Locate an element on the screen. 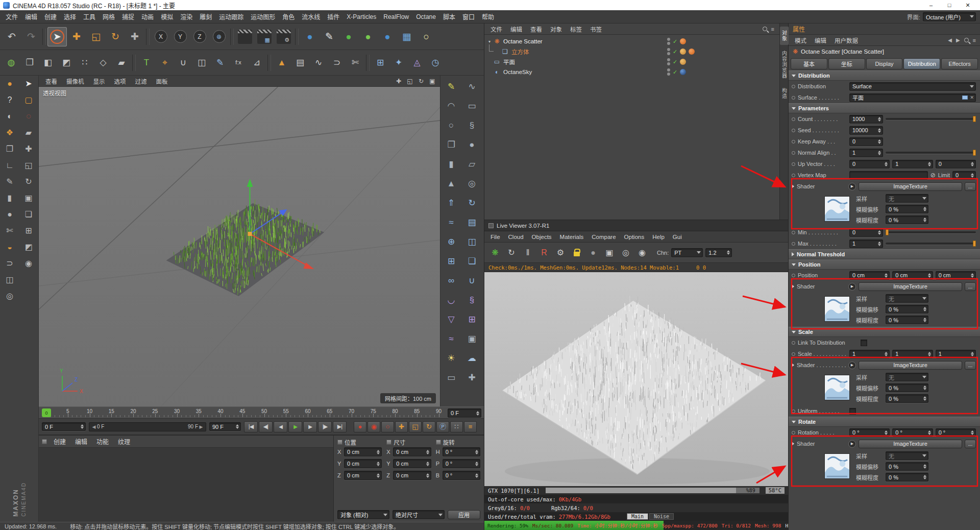  model-mode-icon: ❐ is located at coordinates (30, 63).